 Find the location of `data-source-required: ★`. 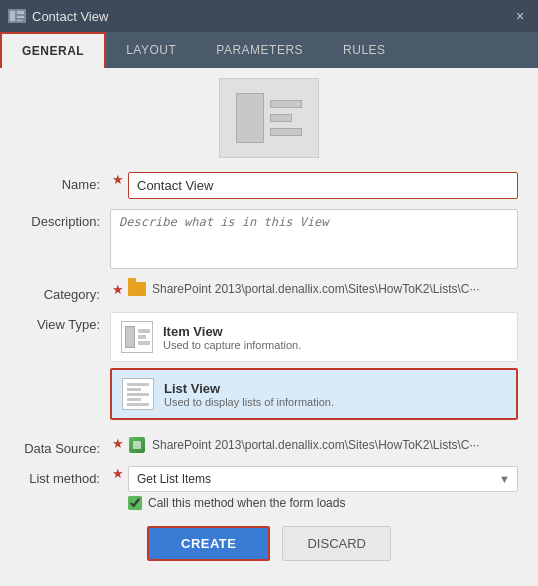

data-source-required: ★ is located at coordinates (118, 444).